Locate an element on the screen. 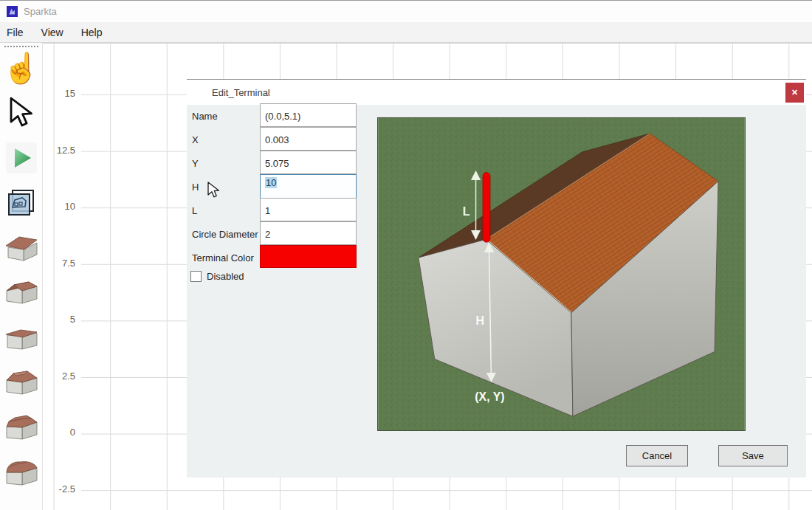 The width and height of the screenshot is (812, 510). low-gable-roof-house-icon is located at coordinates (21, 338).